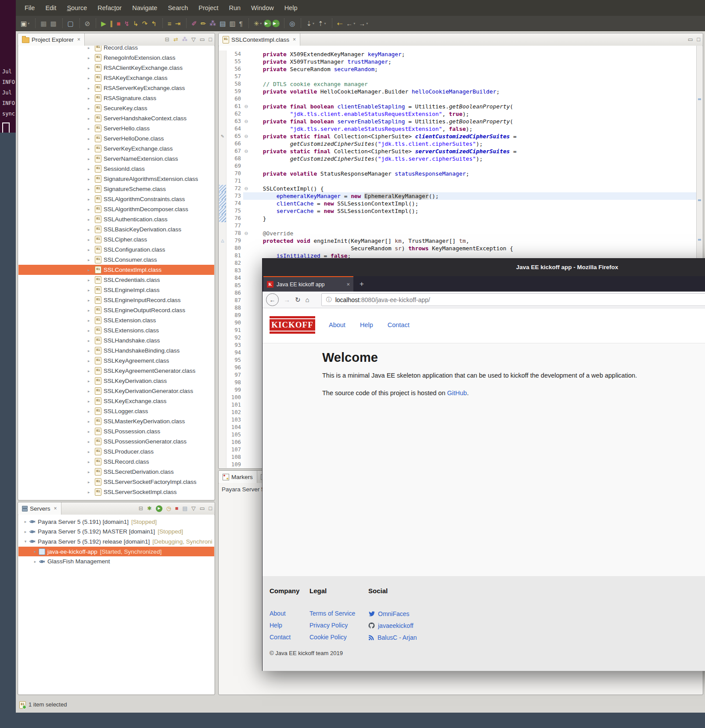  Describe the element at coordinates (461, 136) in the screenshot. I see `code-line: ✎65⊖ private static final Collection<Cip…` at that location.